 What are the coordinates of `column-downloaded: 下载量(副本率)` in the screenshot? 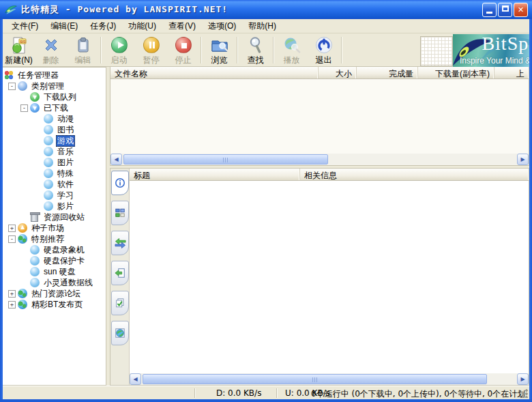 It's located at (456, 72).